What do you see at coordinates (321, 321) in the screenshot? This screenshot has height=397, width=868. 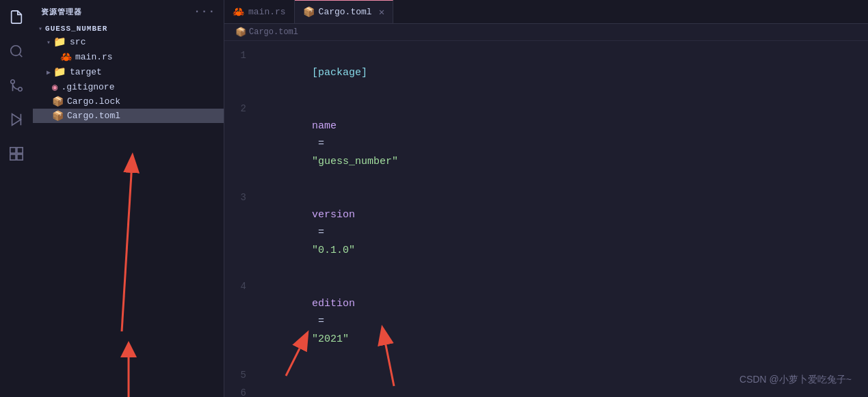 I see `eq-3: =` at bounding box center [321, 321].